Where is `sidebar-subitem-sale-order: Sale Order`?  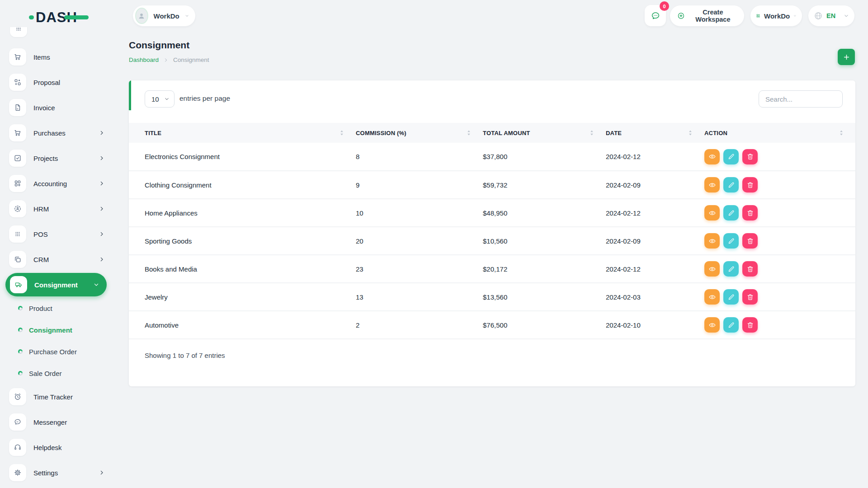
sidebar-subitem-sale-order: Sale Order is located at coordinates (57, 373).